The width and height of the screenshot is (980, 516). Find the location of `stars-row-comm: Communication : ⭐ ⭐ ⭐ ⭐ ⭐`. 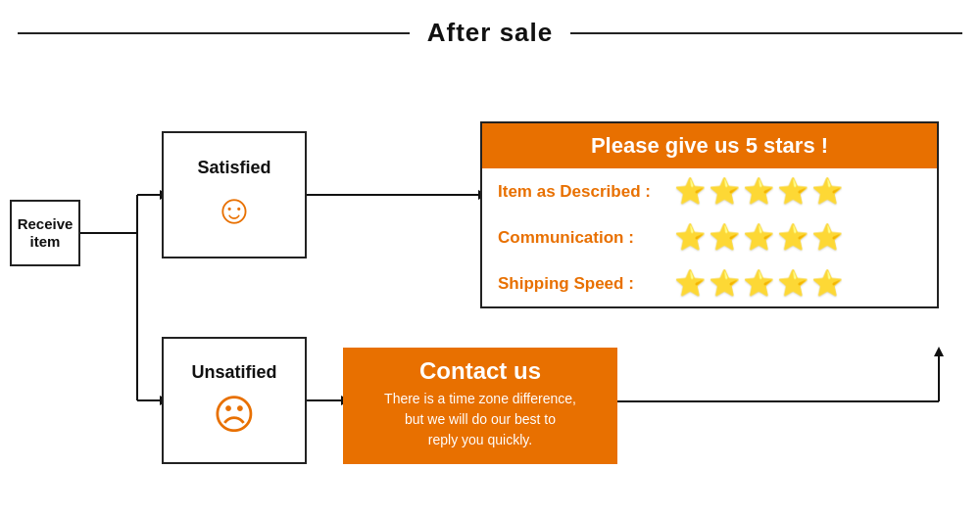

stars-row-comm: Communication : ⭐ ⭐ ⭐ ⭐ ⭐ is located at coordinates (710, 237).